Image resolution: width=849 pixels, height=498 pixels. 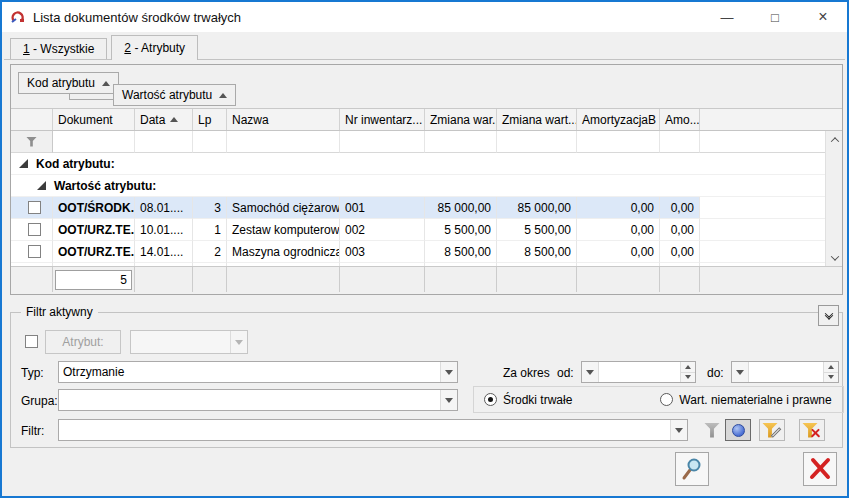 I want to click on close-window-button: ×, so click(x=823, y=17).